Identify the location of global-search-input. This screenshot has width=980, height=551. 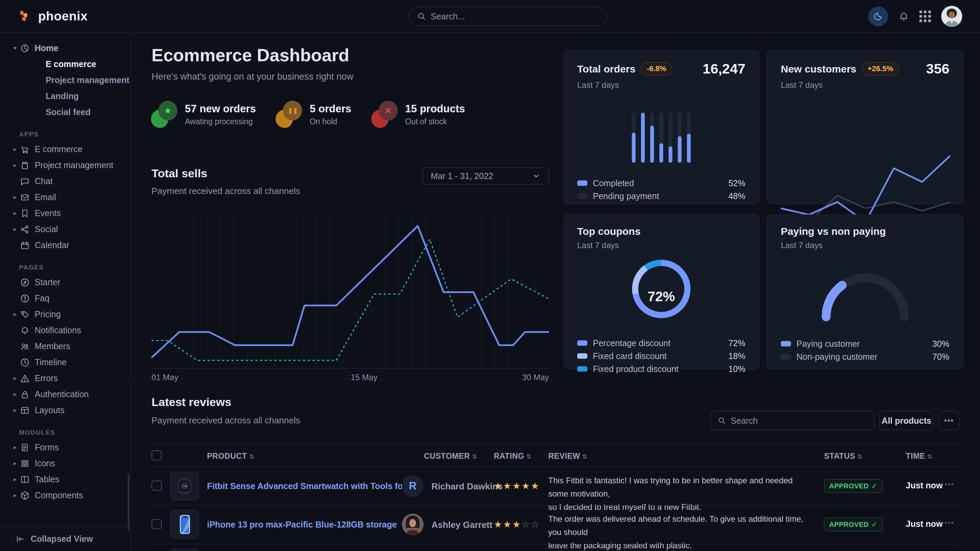
(514, 16).